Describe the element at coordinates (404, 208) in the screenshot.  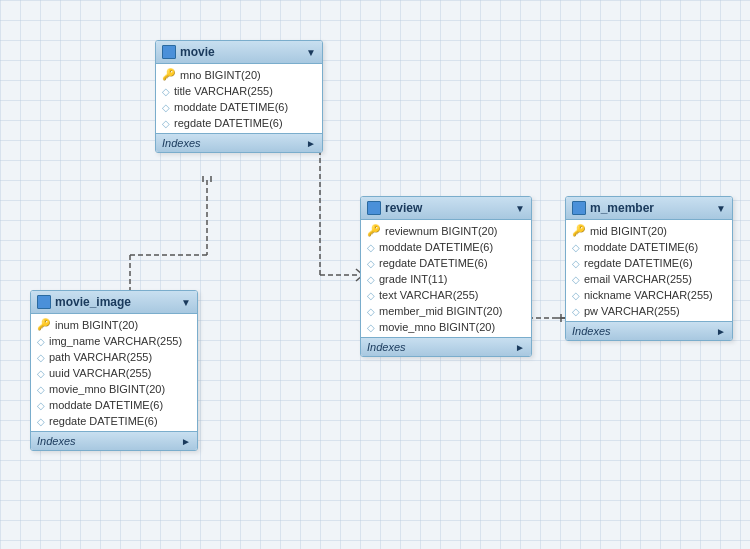
I see `review-table-name: review` at that location.